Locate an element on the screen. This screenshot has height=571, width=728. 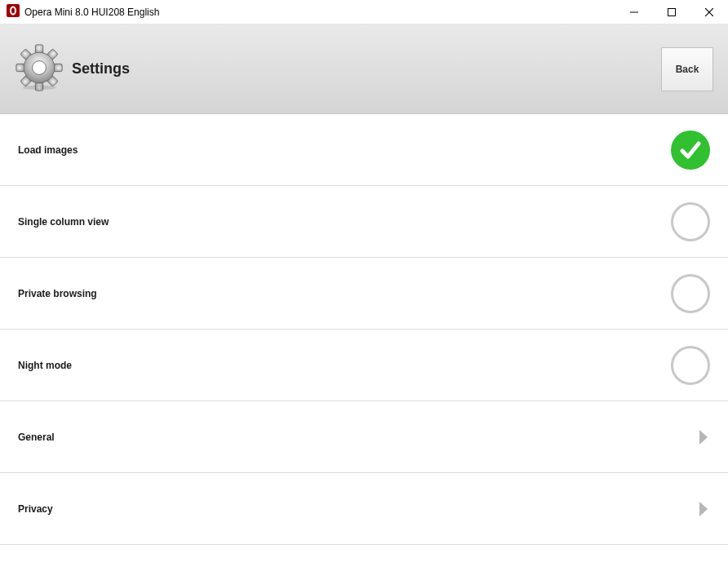
back-button: Back is located at coordinates (687, 69).